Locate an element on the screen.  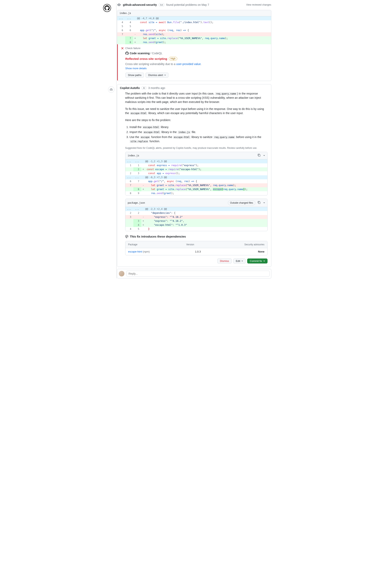
diff-line-add: "express": "^4.18.2", is located at coordinates (206, 221).